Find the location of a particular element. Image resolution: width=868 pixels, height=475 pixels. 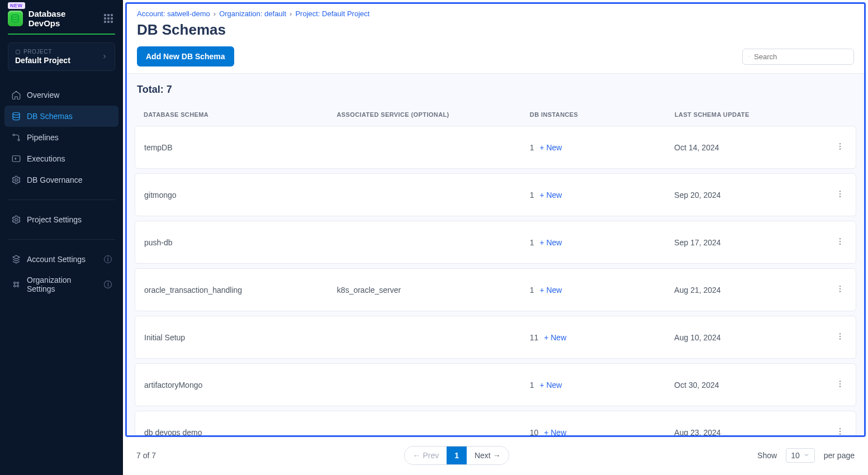

table-row: tempDB 1 + New Oct 14, 2024 is located at coordinates (495, 148).